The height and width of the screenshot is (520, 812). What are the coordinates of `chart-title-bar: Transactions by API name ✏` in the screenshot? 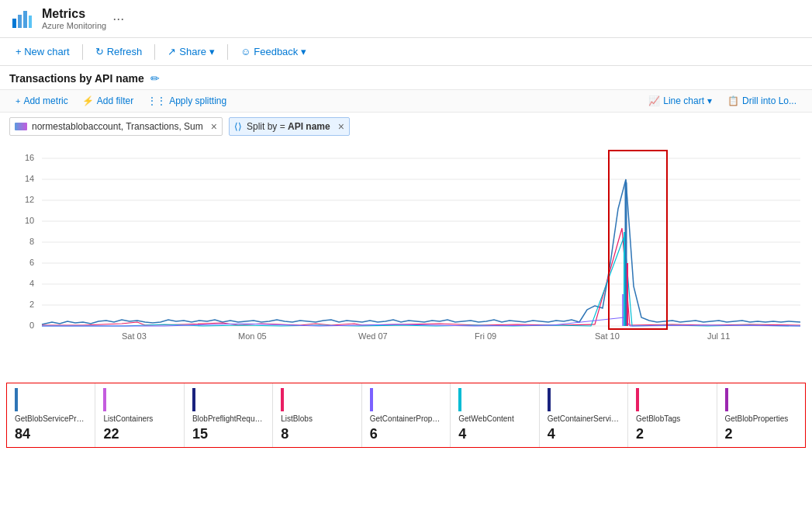 It's located at (406, 78).